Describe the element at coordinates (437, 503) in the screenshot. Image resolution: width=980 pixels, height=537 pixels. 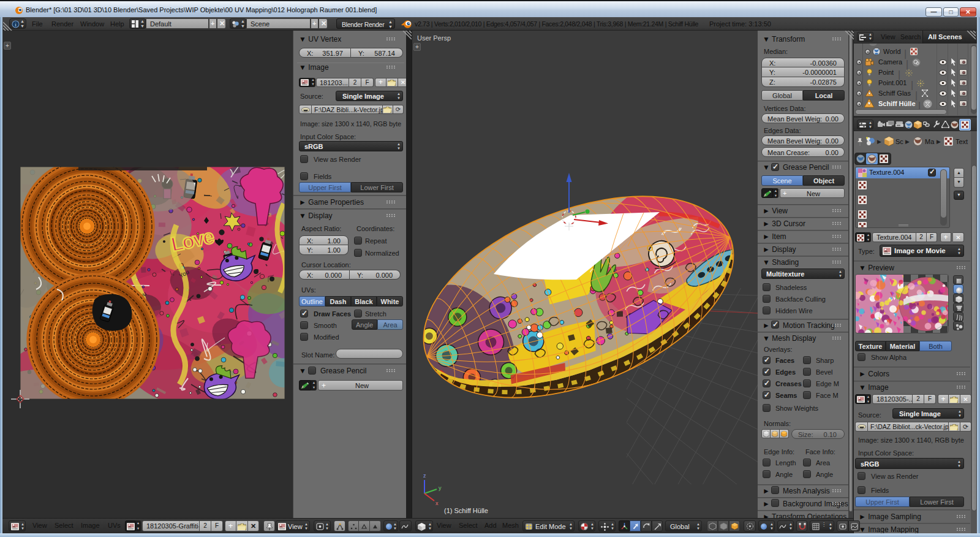
I see `svg-text: x` at that location.